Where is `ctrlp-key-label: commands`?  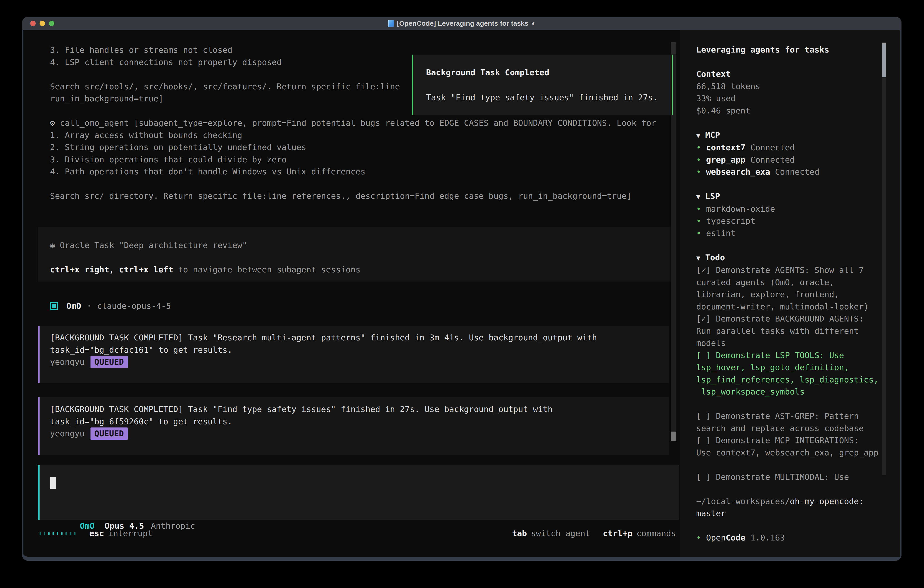 ctrlp-key-label: commands is located at coordinates (656, 533).